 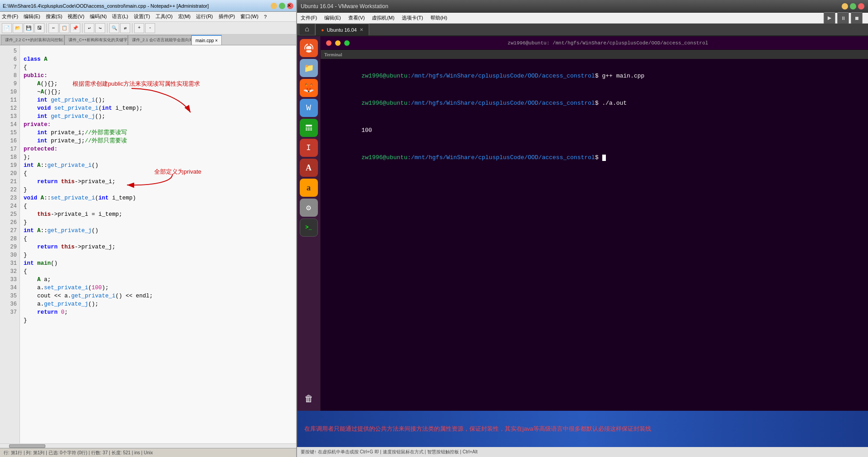 What do you see at coordinates (33, 40) in the screenshot?
I see `tab-0: 课件_2.2 C++的封装和访问控制.txt ×` at bounding box center [33, 40].